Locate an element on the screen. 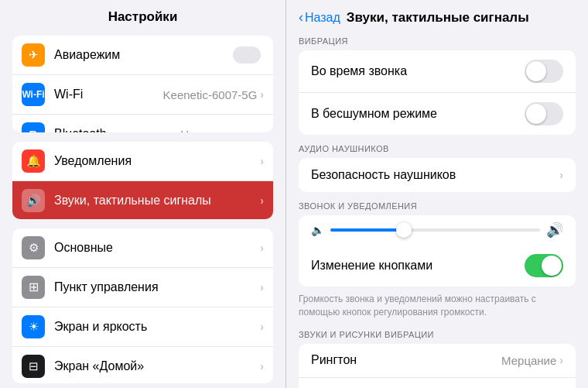 The height and width of the screenshot is (388, 588). vibration-group: Во время звонка В бесшумном режиме is located at coordinates (437, 93).